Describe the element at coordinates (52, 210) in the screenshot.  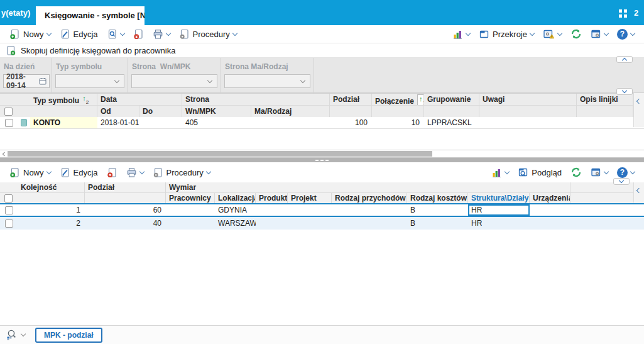
I see `cell-kolejnosc: 1` at that location.